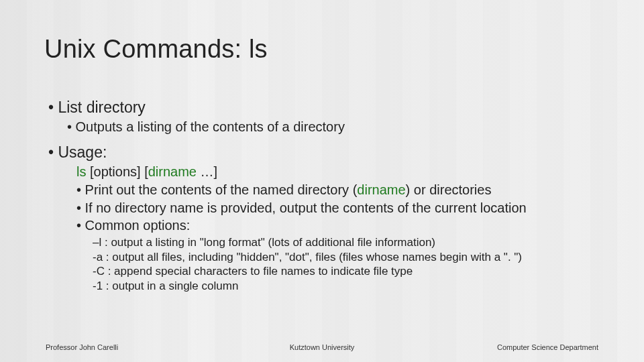 Image resolution: width=644 pixels, height=362 pixels. I want to click on opt-l: –l : output a listing in "long format" (…, so click(358, 243).